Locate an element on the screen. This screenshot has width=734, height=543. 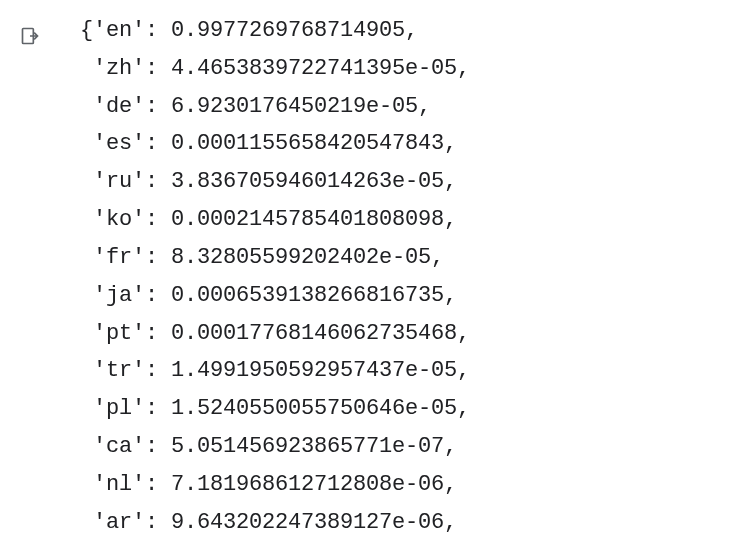
output-indicator-icon is located at coordinates (30, 32).